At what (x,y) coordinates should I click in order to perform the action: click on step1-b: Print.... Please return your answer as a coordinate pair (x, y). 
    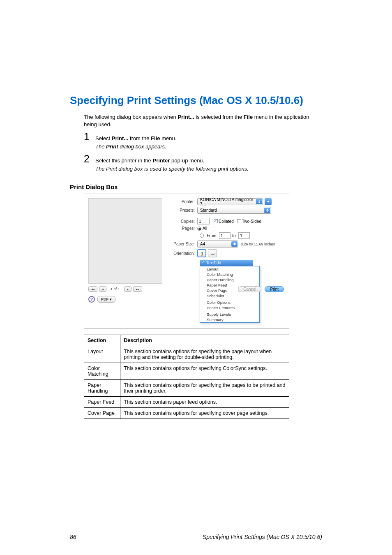
    Looking at the image, I should click on (120, 138).